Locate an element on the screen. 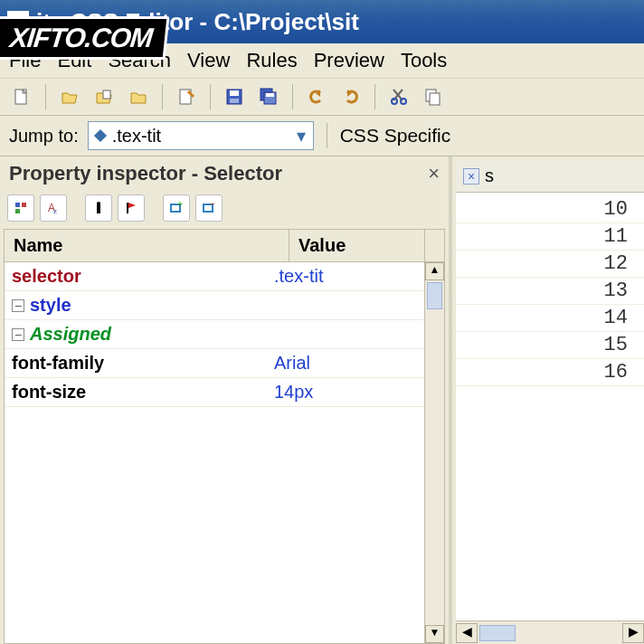 This screenshot has height=644, width=644. panel-header: Property inspector - Selector × is located at coordinates (224, 174).